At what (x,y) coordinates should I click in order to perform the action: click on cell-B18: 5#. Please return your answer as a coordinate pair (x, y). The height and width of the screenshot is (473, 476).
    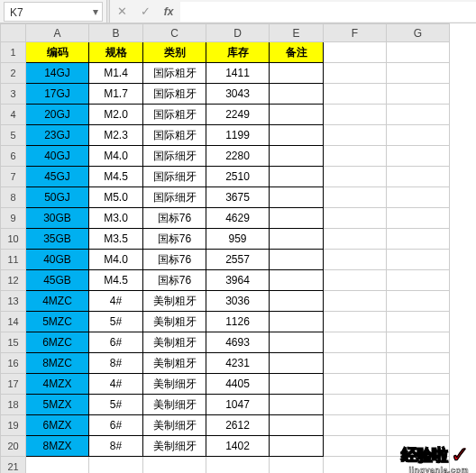
    Looking at the image, I should click on (116, 405).